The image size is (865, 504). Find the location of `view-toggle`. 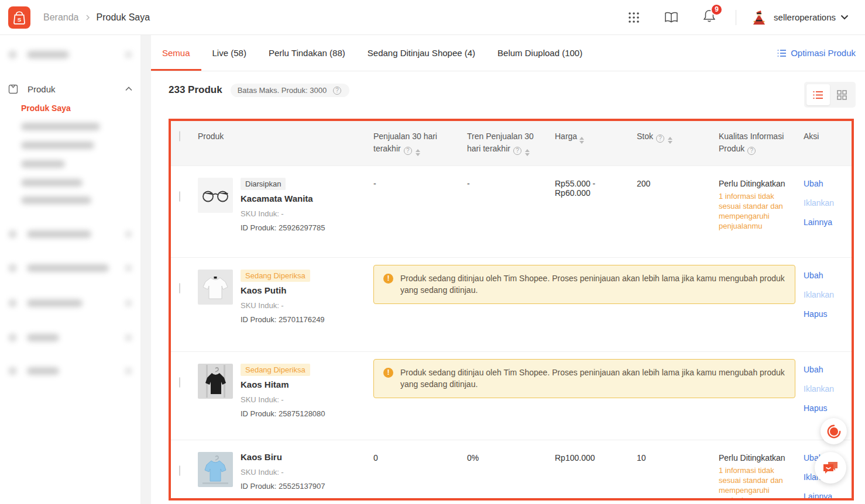

view-toggle is located at coordinates (830, 95).